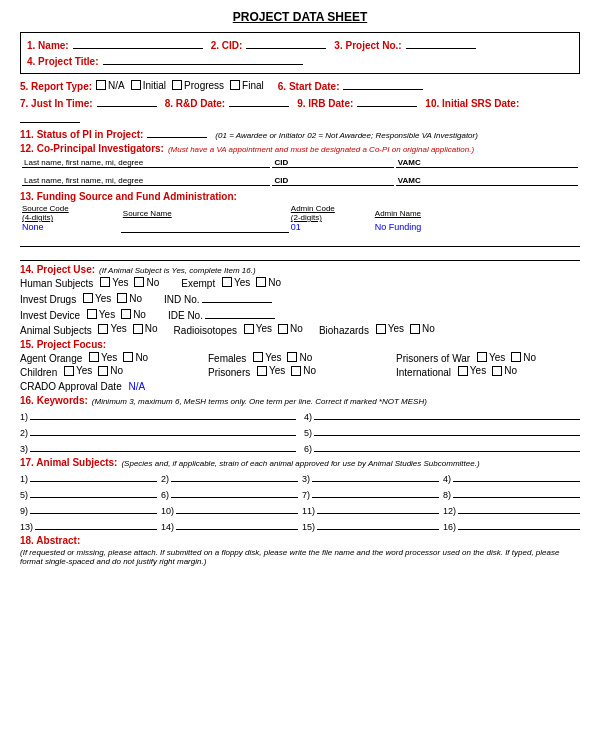 This screenshot has width=600, height=730. I want to click on fund-row2-code, so click(70, 239).